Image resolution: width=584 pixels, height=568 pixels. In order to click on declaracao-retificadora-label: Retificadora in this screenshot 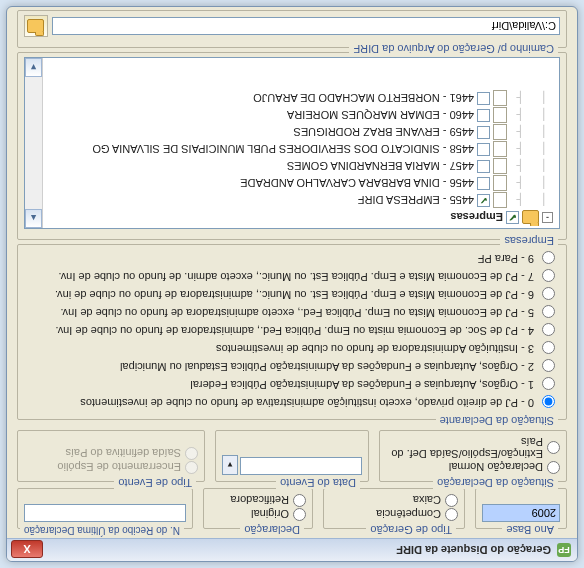, I will do `click(260, 501)`.